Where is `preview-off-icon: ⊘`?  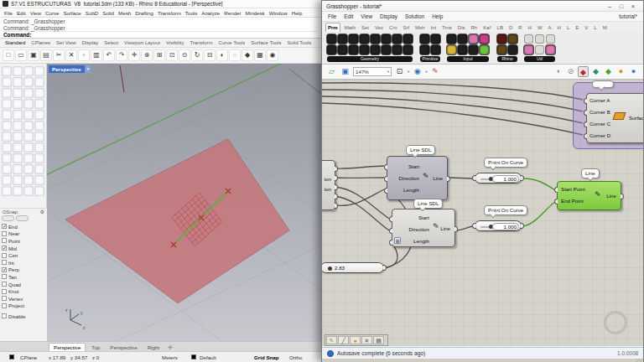
preview-off-icon: ⊘ is located at coordinates (570, 72).